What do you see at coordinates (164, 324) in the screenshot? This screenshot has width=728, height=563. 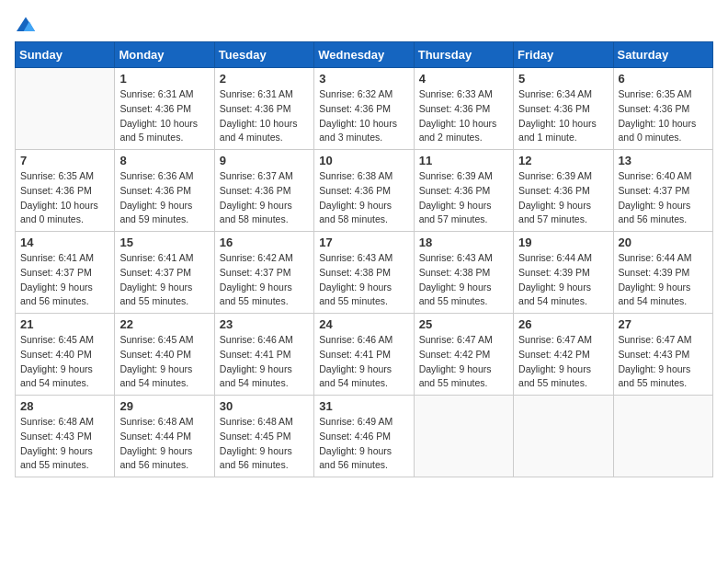 I see `day-number: 22` at bounding box center [164, 324].